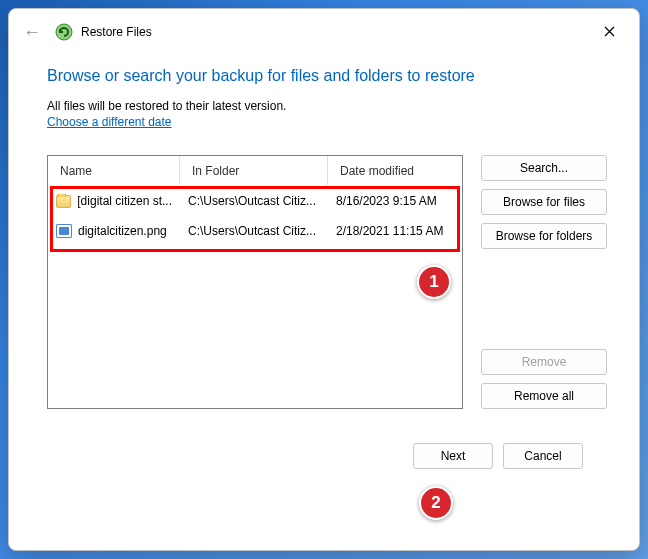  I want to click on table-row: digitalcitizen.png C:\Users\Outcast Citi…, so click(255, 231).